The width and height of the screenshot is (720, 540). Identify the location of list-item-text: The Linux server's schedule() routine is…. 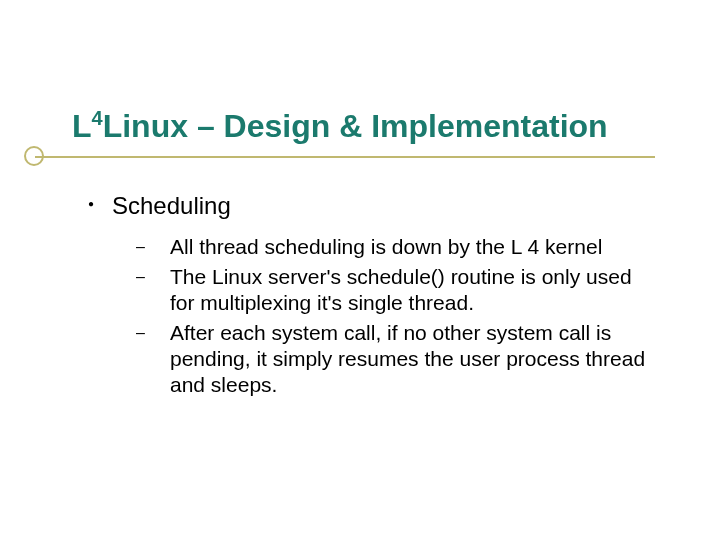
(414, 290).